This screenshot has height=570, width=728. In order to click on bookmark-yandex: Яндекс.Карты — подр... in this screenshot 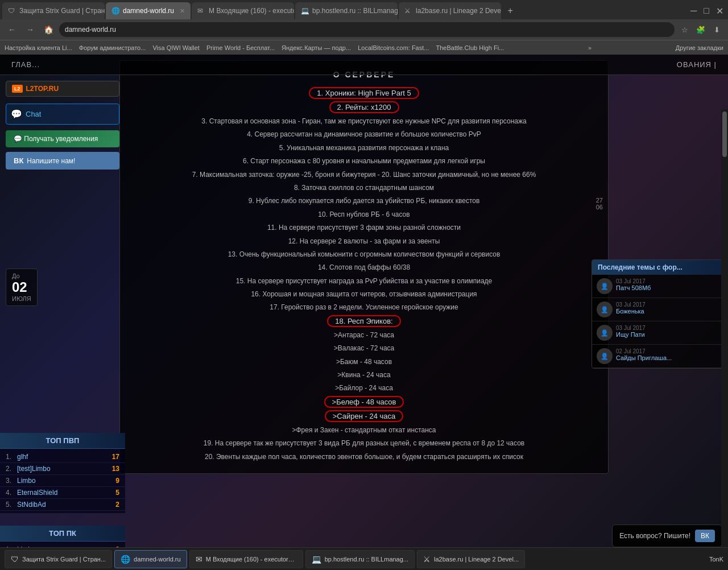, I will do `click(316, 48)`.